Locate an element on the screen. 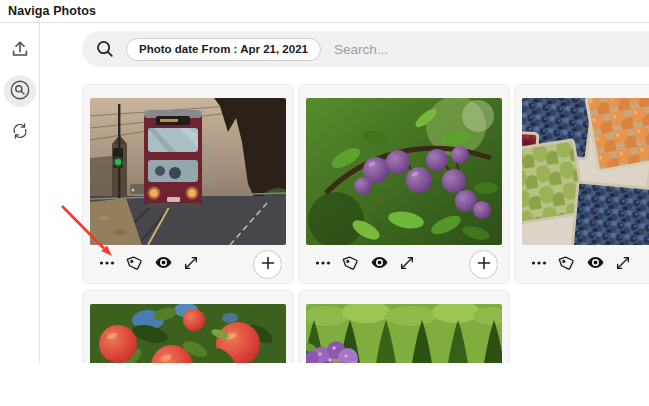 The width and height of the screenshot is (649, 406). refresh-icon is located at coordinates (20, 132).